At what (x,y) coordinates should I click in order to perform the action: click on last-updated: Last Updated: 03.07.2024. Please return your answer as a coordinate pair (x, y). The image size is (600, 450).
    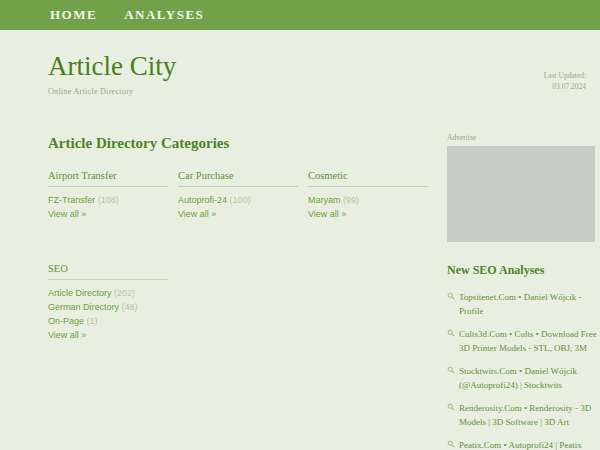
    Looking at the image, I should click on (565, 82).